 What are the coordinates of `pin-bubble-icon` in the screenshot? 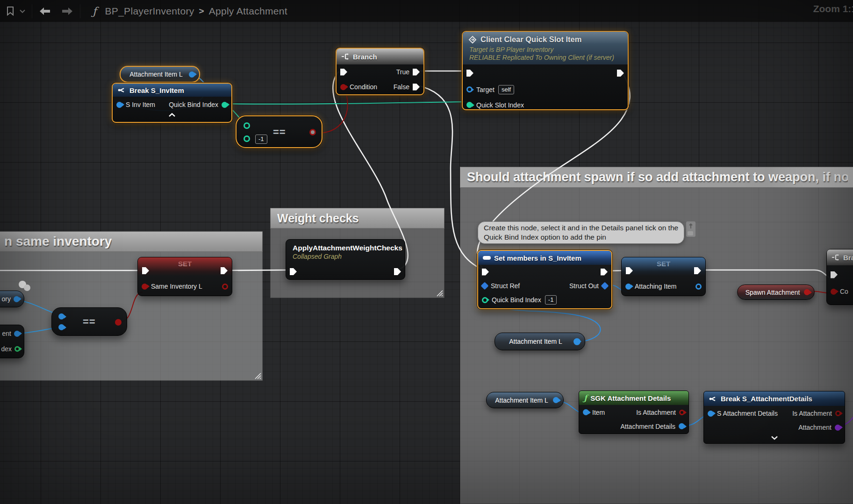 It's located at (691, 226).